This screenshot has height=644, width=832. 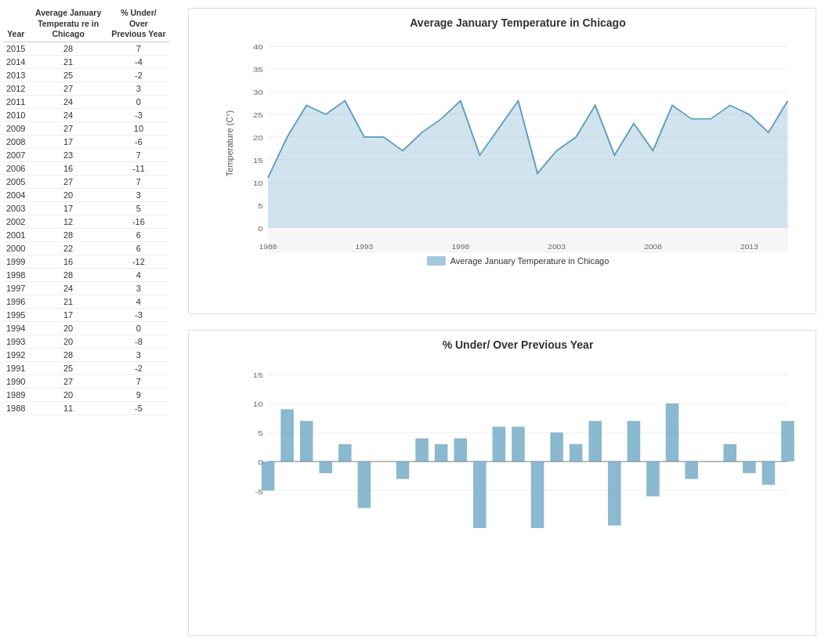 What do you see at coordinates (556, 246) in the screenshot?
I see `svg-text: 2003` at bounding box center [556, 246].